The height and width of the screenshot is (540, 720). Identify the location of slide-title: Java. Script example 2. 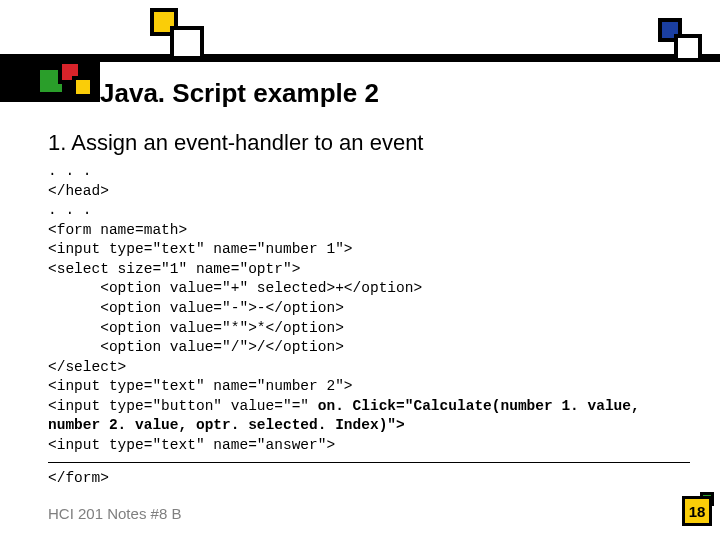
(240, 94).